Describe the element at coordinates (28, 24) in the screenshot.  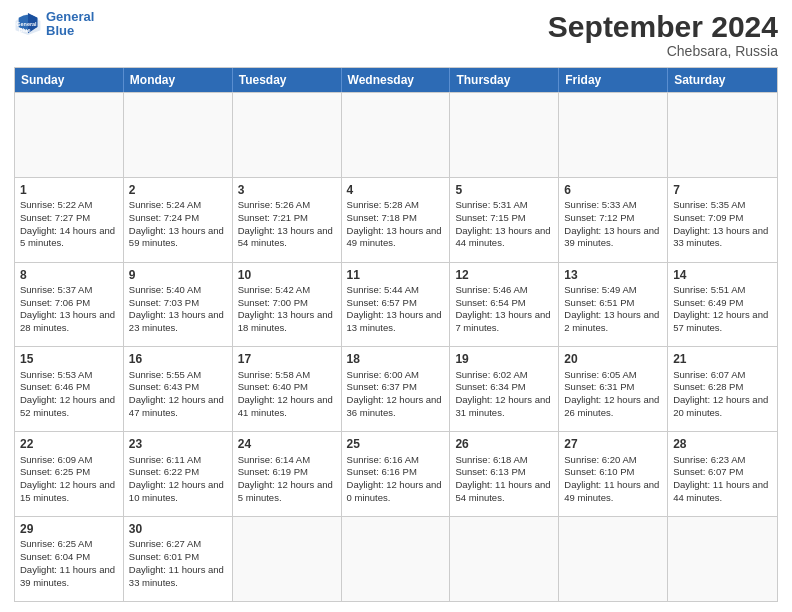
I see `logo-icon: General Blue` at that location.